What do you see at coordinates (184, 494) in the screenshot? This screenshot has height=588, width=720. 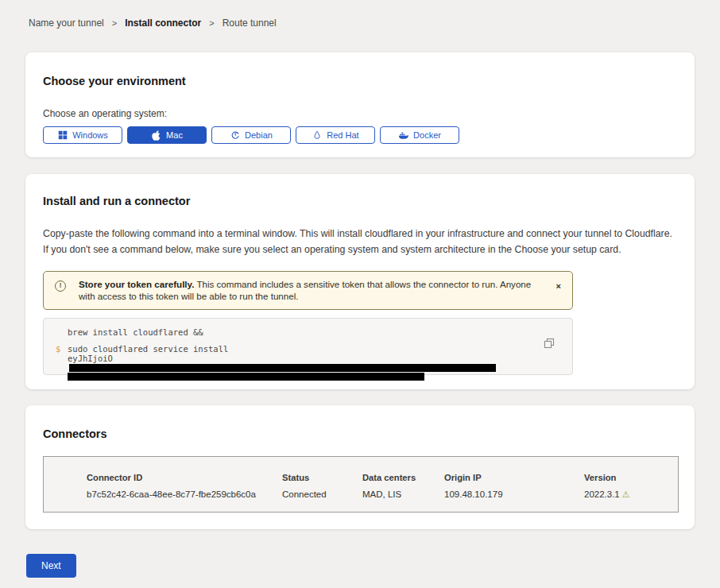 I see `connector-id-value: b7c52c42-6caa-48ee-8c77-fbe259cb6c0a` at bounding box center [184, 494].